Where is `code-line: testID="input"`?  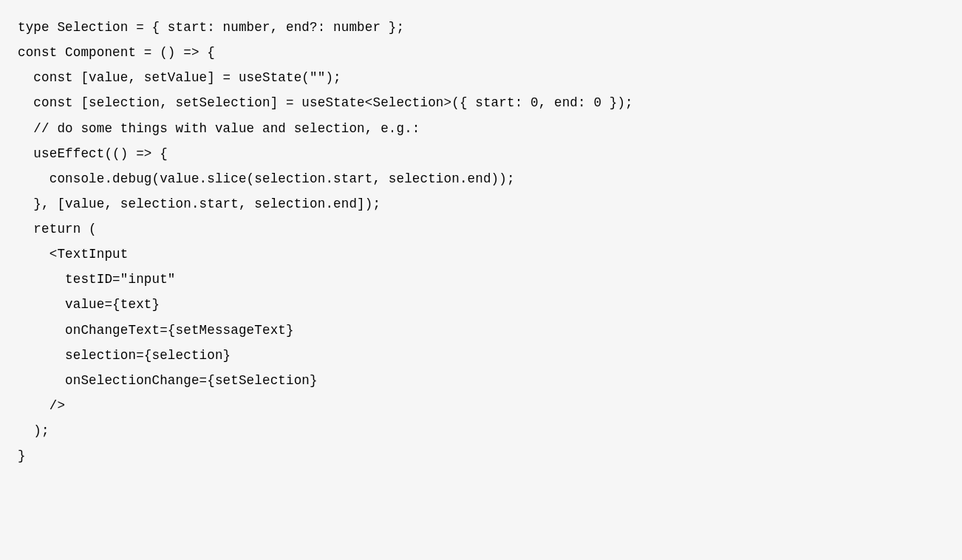
code-line: testID="input" is located at coordinates (481, 279).